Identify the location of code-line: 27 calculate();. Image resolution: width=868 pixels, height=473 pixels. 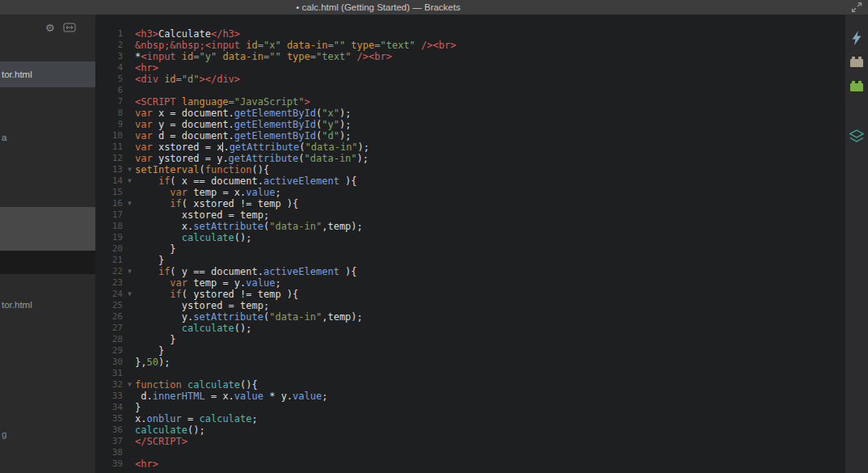
(470, 328).